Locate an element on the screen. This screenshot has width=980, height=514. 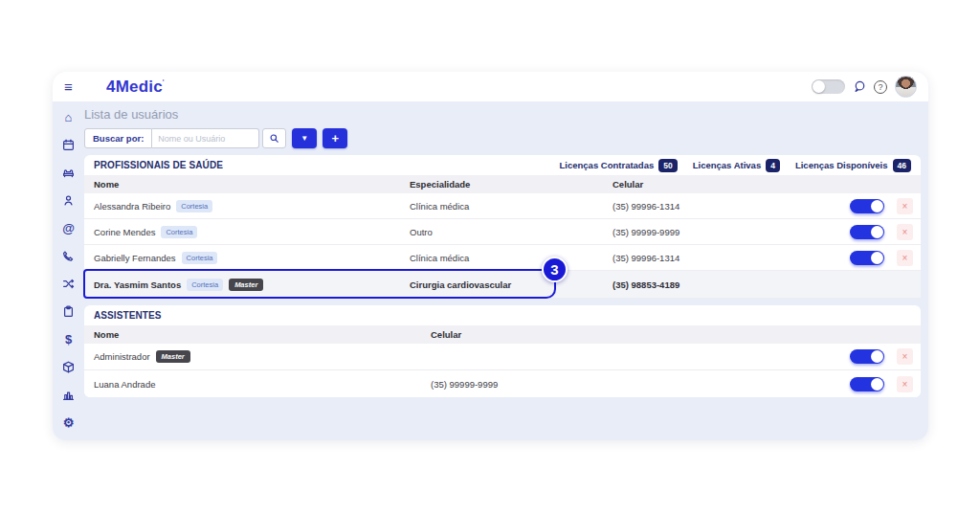
user-specialty: Outro is located at coordinates (511, 232).